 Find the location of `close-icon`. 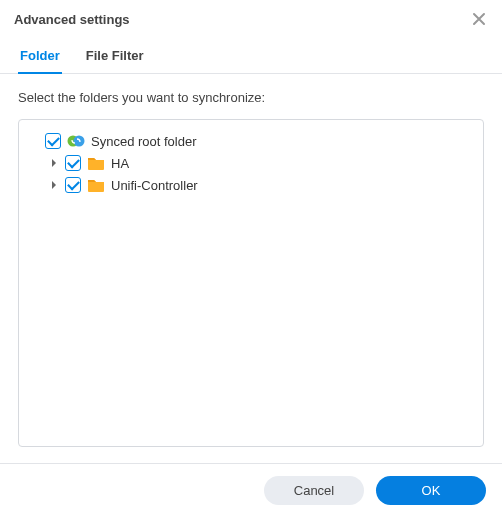

close-icon is located at coordinates (479, 19).